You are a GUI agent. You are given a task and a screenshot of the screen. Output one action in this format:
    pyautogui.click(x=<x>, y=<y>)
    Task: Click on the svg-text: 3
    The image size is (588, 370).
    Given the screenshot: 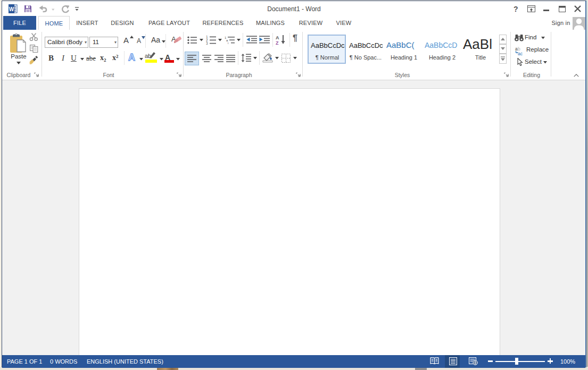 What is the action you would take?
    pyautogui.click(x=207, y=43)
    